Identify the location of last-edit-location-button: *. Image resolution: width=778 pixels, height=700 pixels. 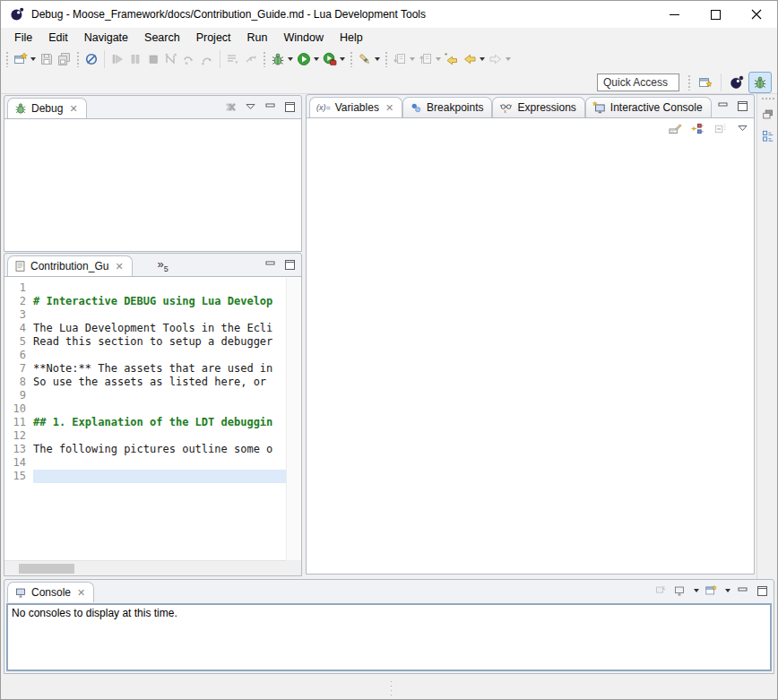
(452, 59).